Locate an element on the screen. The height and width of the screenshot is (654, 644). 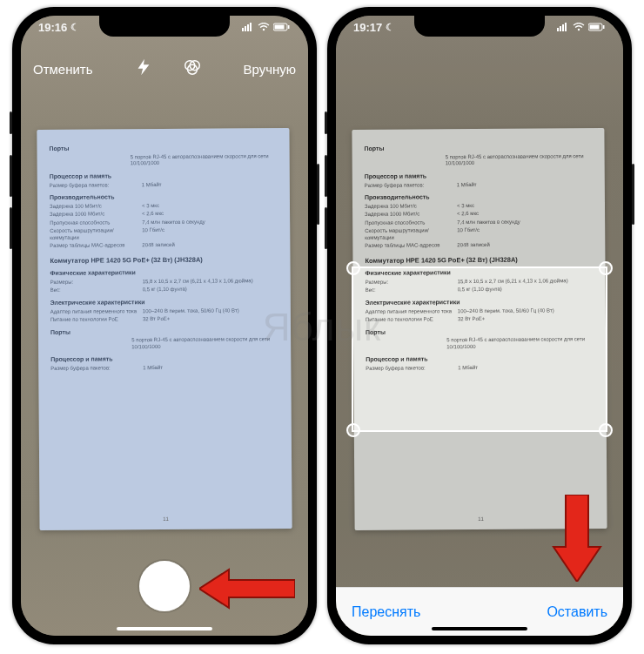
keep-button: Оставить is located at coordinates (577, 612).